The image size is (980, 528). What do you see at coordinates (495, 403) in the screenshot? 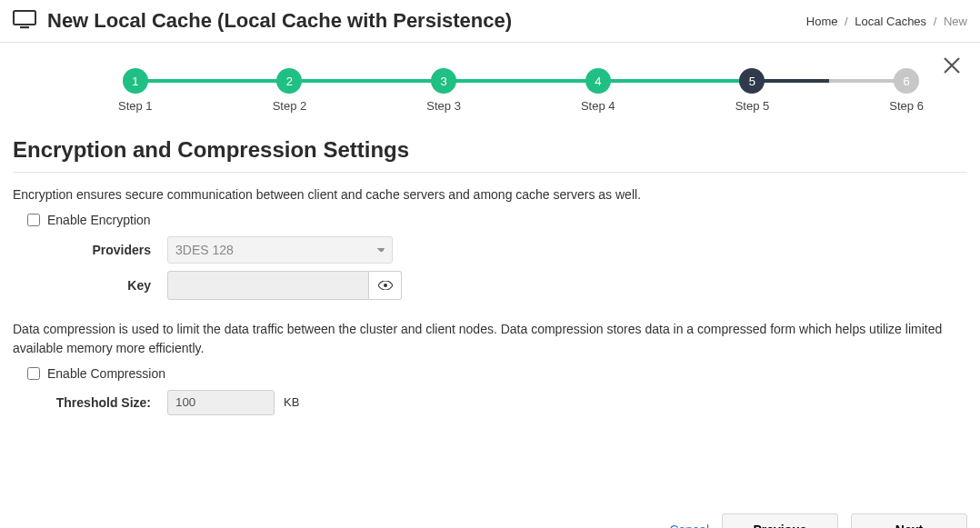
I see `threshold-row: Threshold Size: KB` at bounding box center [495, 403].